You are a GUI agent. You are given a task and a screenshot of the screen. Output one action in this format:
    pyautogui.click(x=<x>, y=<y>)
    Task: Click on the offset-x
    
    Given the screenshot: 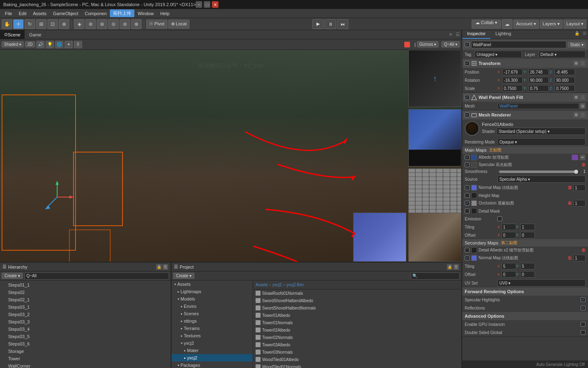 What is the action you would take?
    pyautogui.click(x=509, y=235)
    